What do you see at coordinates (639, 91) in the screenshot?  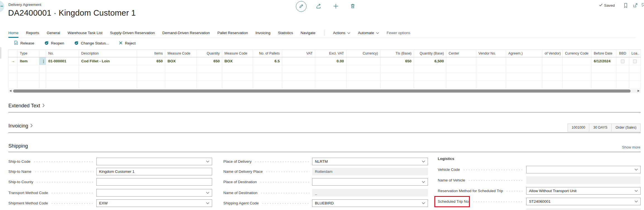 I see `scroll-right-arrow-icon` at bounding box center [639, 91].